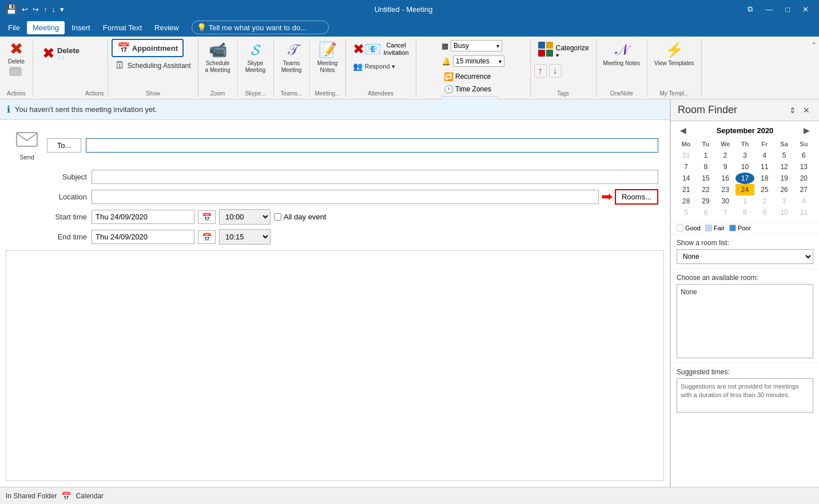 This screenshot has height=504, width=819. Describe the element at coordinates (476, 46) in the screenshot. I see `busy-dropdown: Busy ▾` at that location.